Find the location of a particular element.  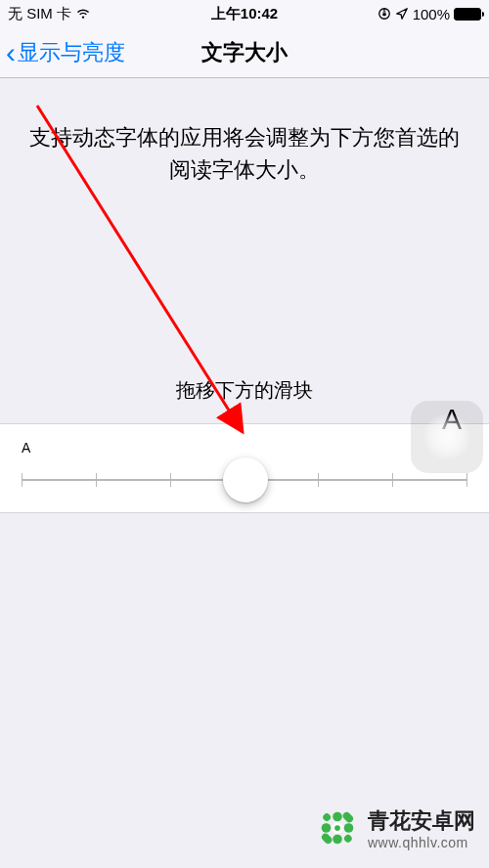

back-button: ‹ 显示与亮度 is located at coordinates (63, 53).